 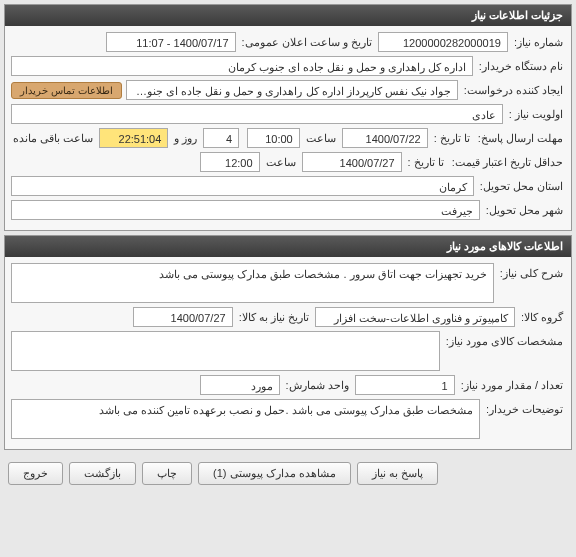 What do you see at coordinates (522, 186) in the screenshot?
I see `delivery-province-label: استان محل تحویل:` at bounding box center [522, 186].